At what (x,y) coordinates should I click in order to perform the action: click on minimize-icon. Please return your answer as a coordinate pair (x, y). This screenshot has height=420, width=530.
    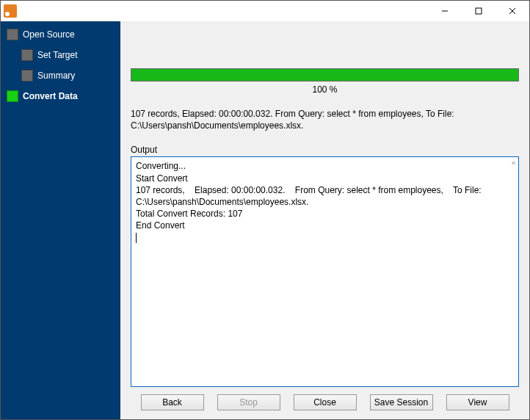
    Looking at the image, I should click on (445, 11).